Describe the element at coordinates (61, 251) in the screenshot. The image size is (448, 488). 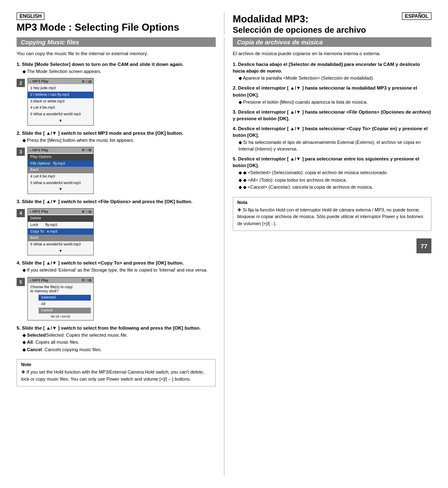
I see `device-item-4-arrow: ▼` at that location.